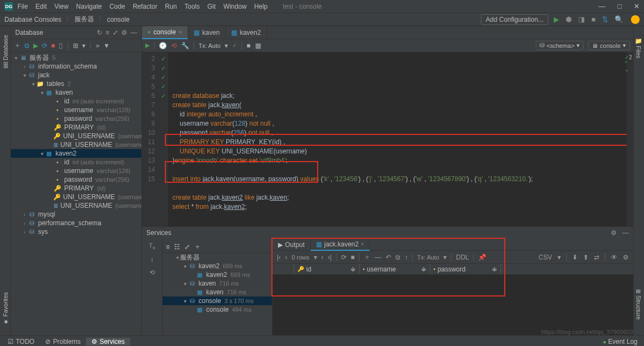 Image resolution: width=644 pixels, height=346 pixels. Describe the element at coordinates (218, 283) in the screenshot. I see `services-tree-row: ▾⛁kaven716 ms` at that location.